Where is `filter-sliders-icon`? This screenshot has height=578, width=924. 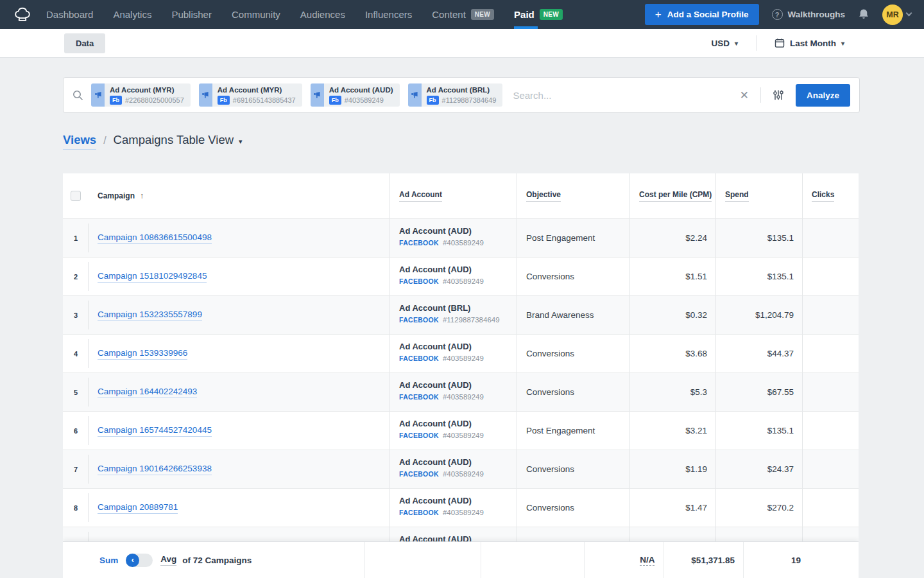 filter-sliders-icon is located at coordinates (778, 95).